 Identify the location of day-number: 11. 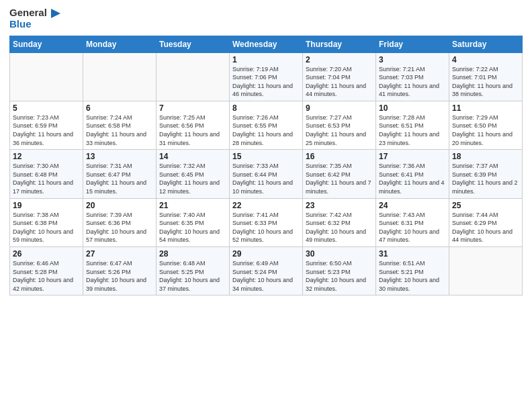
(486, 108).